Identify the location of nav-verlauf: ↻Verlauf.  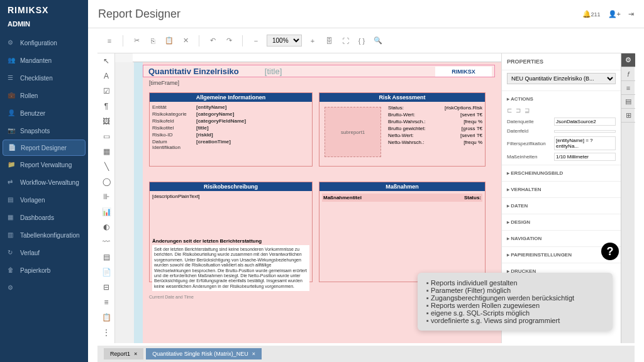
(44, 253).